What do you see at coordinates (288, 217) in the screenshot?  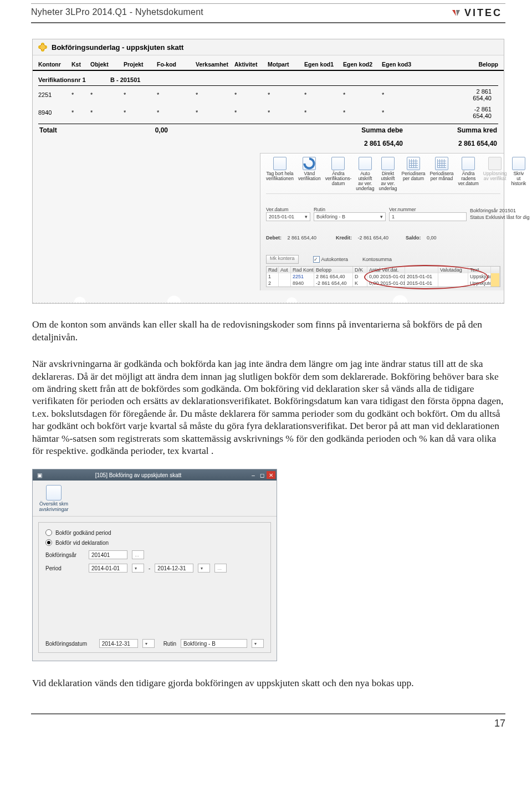 I see `field-verdatum: 2015-01-01▾` at bounding box center [288, 217].